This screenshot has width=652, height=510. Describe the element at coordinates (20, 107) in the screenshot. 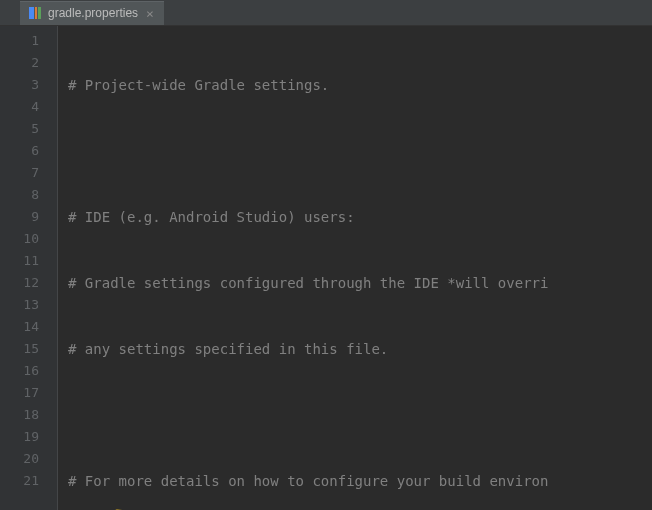

I see `line-number: 4` at that location.